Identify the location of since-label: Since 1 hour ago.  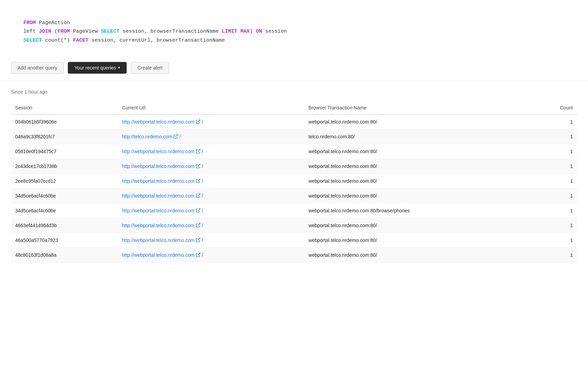
(294, 92).